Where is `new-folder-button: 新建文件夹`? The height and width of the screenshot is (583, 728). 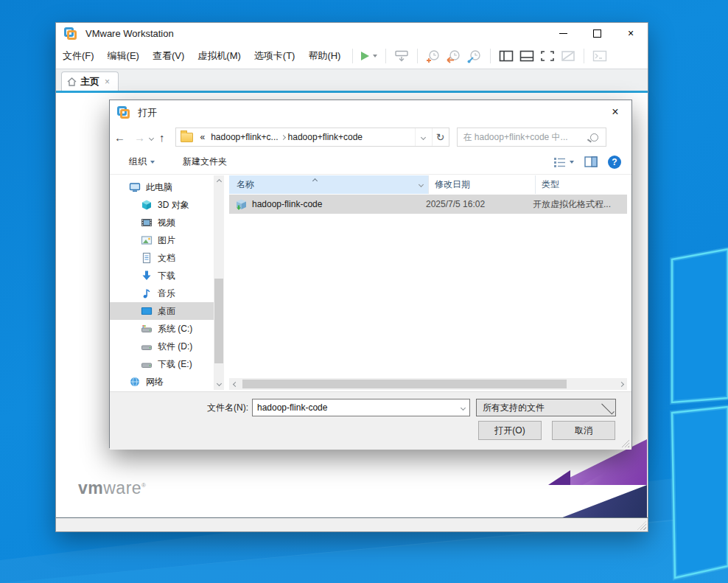
new-folder-button: 新建文件夹 is located at coordinates (205, 162).